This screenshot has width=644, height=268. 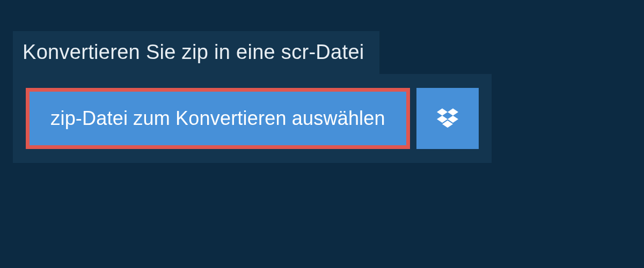 I want to click on page-title-bar: Konvertieren Sie zip in eine scr-Datei, so click(x=196, y=53).